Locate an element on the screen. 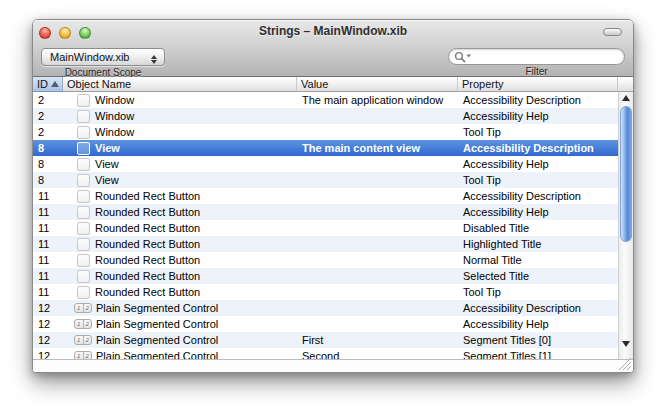  popup-updown-arrows-icon is located at coordinates (154, 60).